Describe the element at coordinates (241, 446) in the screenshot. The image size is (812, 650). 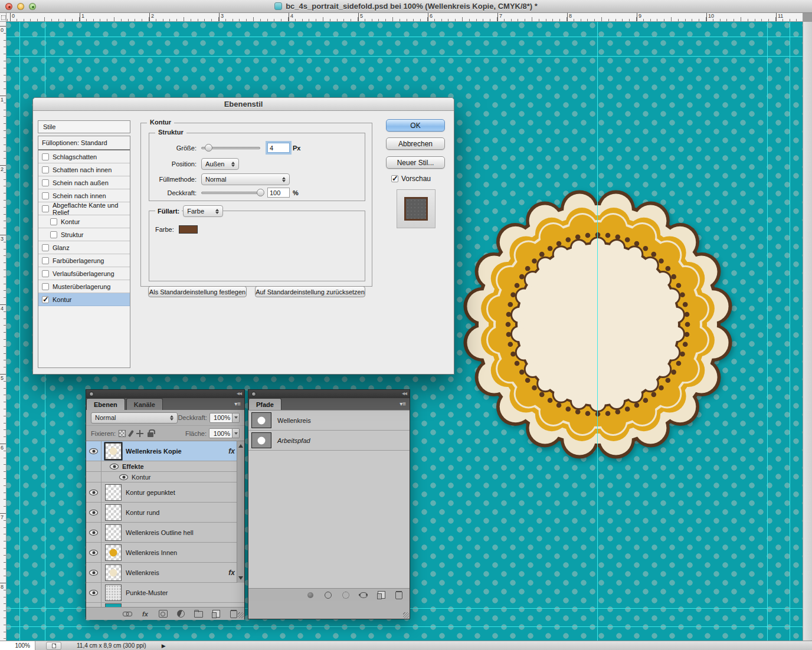
I see `scroll-up-icon` at that location.